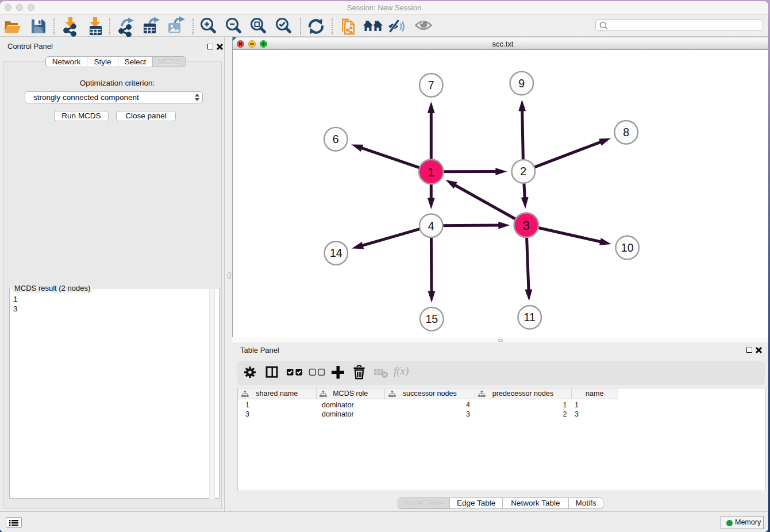 This screenshot has height=532, width=770. Describe the element at coordinates (526, 225) in the screenshot. I see `svg-text: 3` at that location.